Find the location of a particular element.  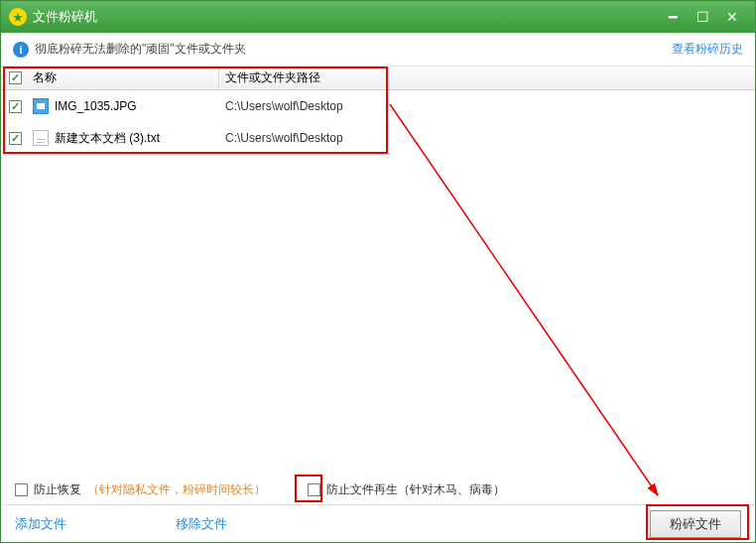

table-header: 名称 文件或文件夹路径 is located at coordinates (378, 78).